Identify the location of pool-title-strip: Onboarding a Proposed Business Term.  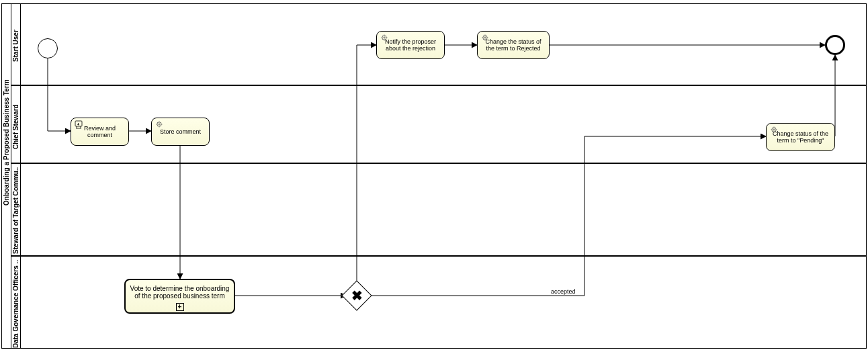
(7, 176).